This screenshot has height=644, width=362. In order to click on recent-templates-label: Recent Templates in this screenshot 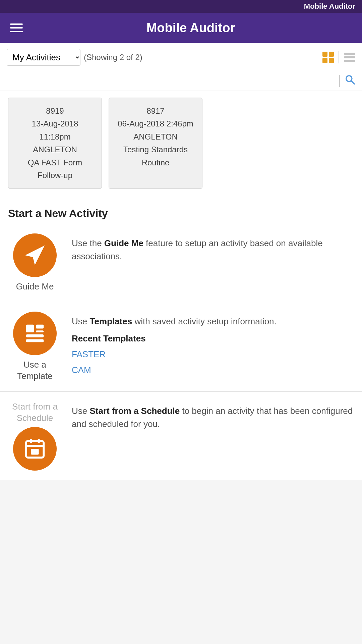, I will do `click(213, 339)`.